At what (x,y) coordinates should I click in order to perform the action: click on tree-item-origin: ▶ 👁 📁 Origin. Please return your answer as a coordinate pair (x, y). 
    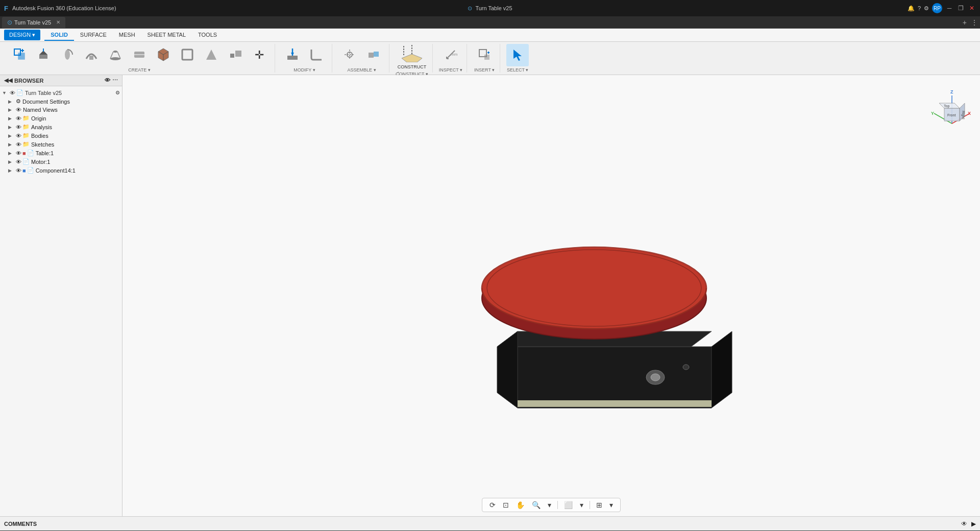
    Looking at the image, I should click on (61, 118).